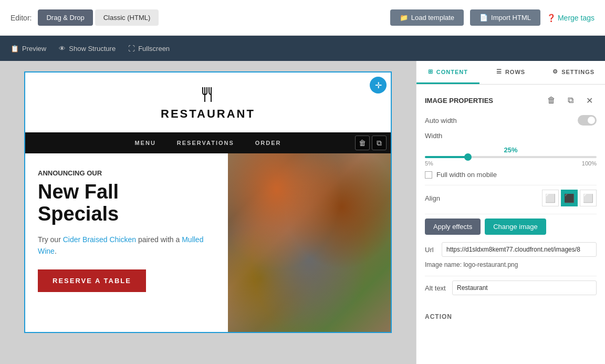 The image size is (605, 364). What do you see at coordinates (439, 288) in the screenshot?
I see `alt-text-label: Alt text` at bounding box center [439, 288].